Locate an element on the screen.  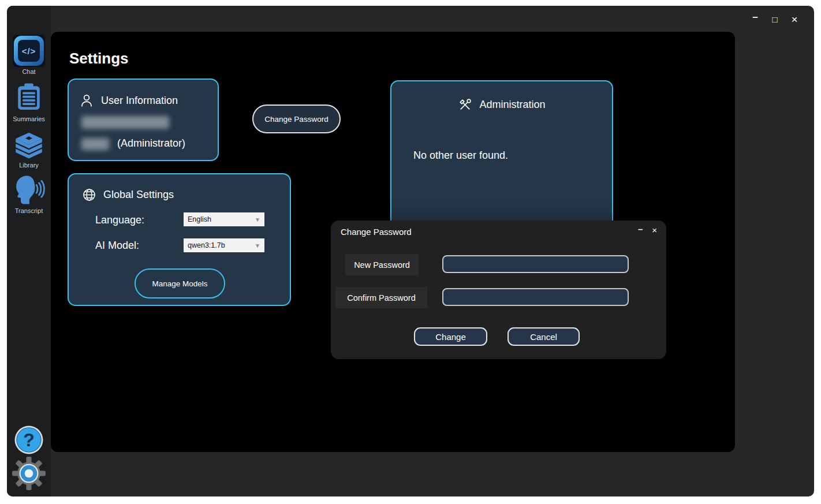
sidebar-item-summaries: Summaries is located at coordinates (29, 101).